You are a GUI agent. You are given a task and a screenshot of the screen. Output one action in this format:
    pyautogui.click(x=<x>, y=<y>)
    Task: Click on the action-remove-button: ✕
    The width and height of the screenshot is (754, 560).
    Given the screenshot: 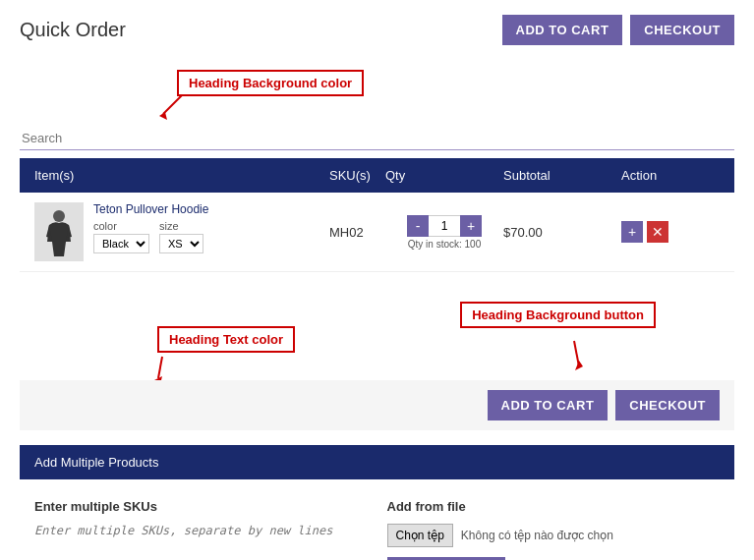 What is the action you would take?
    pyautogui.click(x=658, y=232)
    